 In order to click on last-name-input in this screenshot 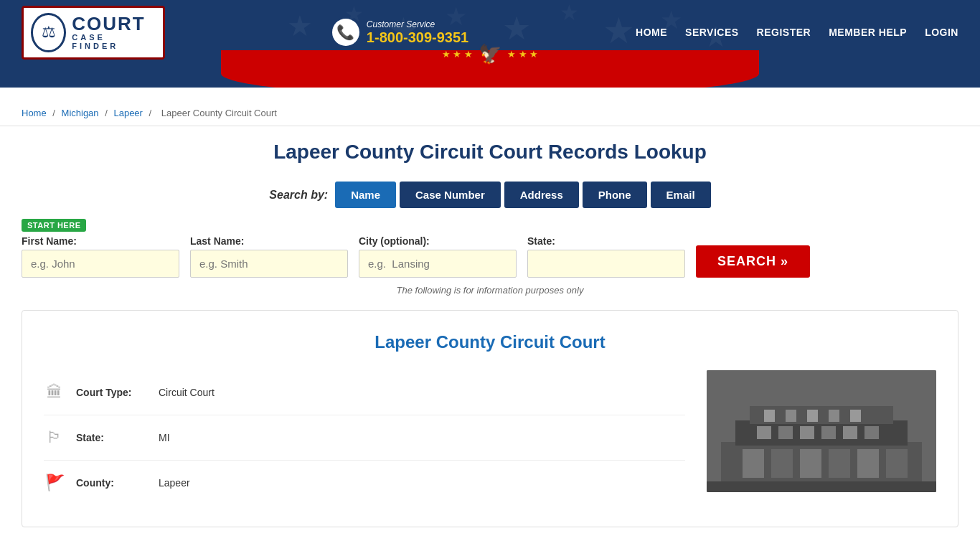, I will do `click(269, 264)`.